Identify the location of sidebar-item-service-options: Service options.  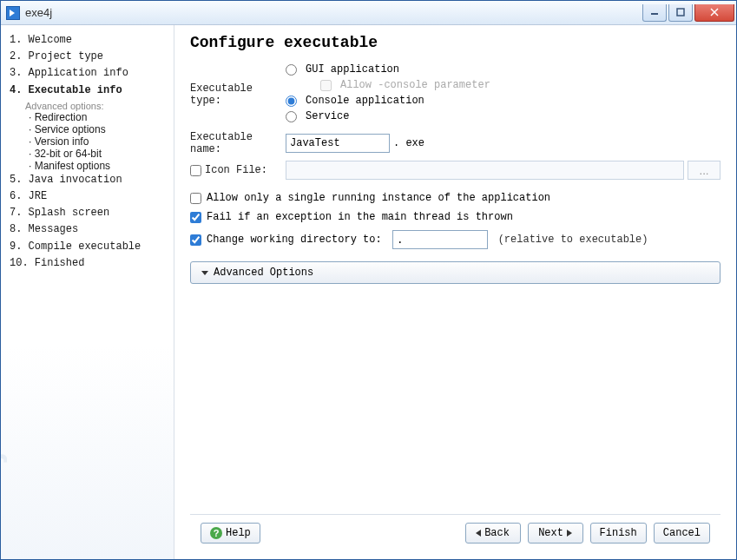
(101, 129).